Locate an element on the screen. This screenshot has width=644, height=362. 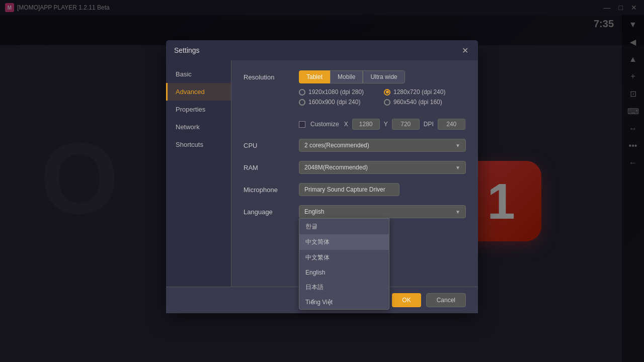
tab-mobile: Mobile is located at coordinates (346, 77).